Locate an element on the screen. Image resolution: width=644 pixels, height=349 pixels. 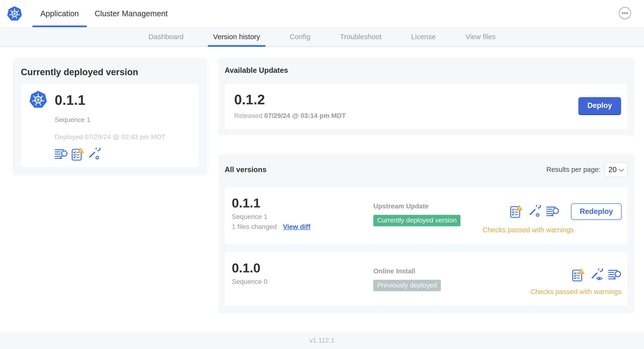
currently-deployed-title: Currently deployed version is located at coordinates (110, 72).